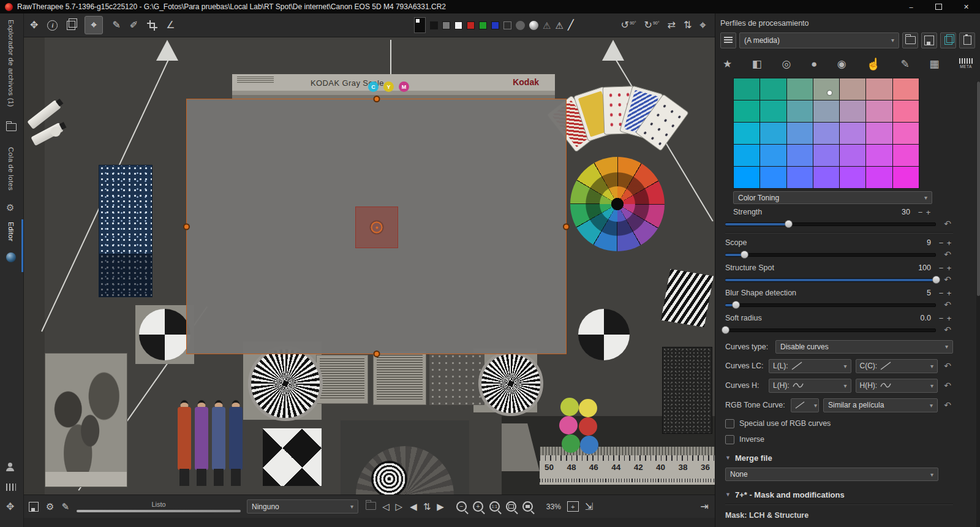 The image size is (980, 527). Describe the element at coordinates (589, 507) in the screenshot. I see `fullscreen-button: ⇲` at that location.